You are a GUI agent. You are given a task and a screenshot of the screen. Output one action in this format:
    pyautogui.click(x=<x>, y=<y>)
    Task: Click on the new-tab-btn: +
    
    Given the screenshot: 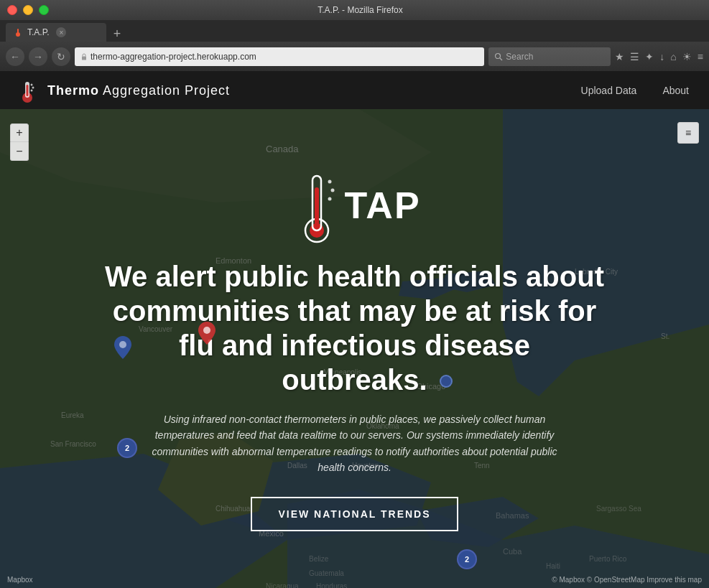 What is the action you would take?
    pyautogui.click(x=117, y=34)
    